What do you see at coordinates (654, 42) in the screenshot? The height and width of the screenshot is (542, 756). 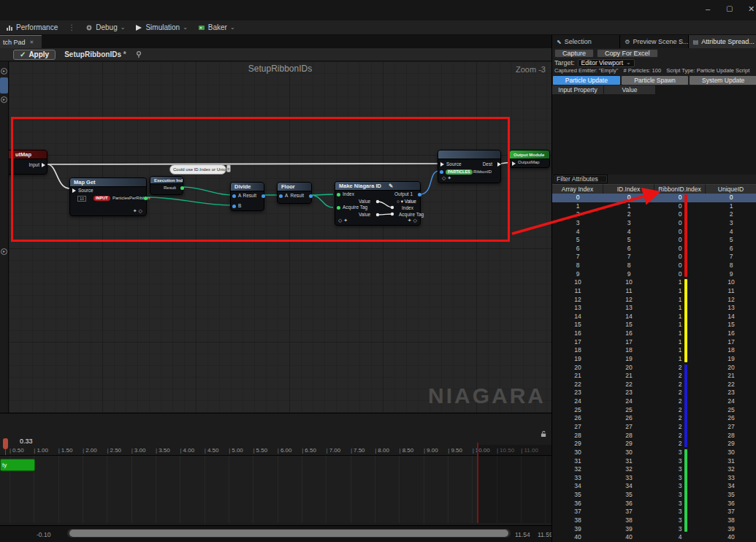 I see `panel-tab-preview-scene-s-: ⚙Preview Scene S...` at bounding box center [654, 42].